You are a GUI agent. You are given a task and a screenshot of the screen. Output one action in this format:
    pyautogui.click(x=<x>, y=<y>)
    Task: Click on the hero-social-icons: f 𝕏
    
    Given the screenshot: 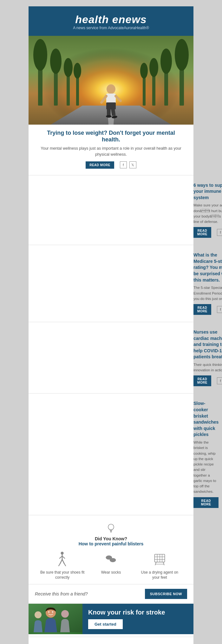 What is the action you would take?
    pyautogui.click(x=128, y=165)
    